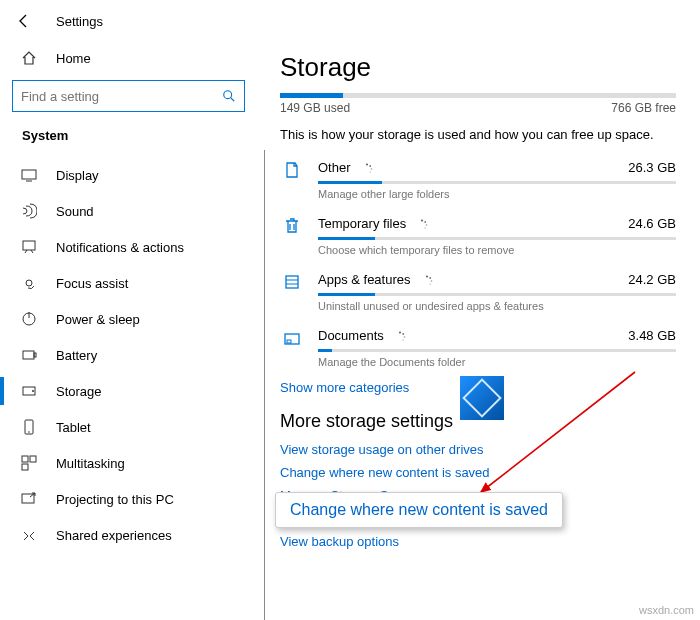 This screenshot has height=620, width=700. Describe the element at coordinates (478, 450) in the screenshot. I see `link-view-storage-usage-on-other-drives: View storage usage on other drives` at that location.